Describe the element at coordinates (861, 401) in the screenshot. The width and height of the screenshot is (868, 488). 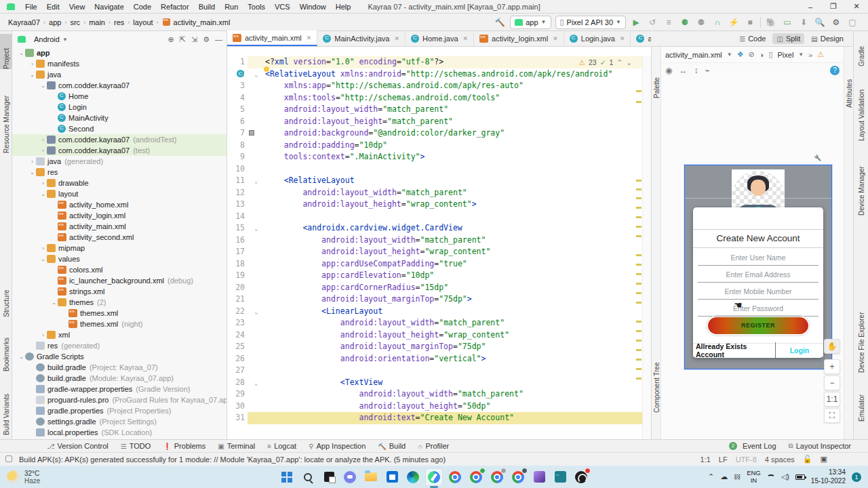
I see `tool-window-emulator: Emulator` at that location.